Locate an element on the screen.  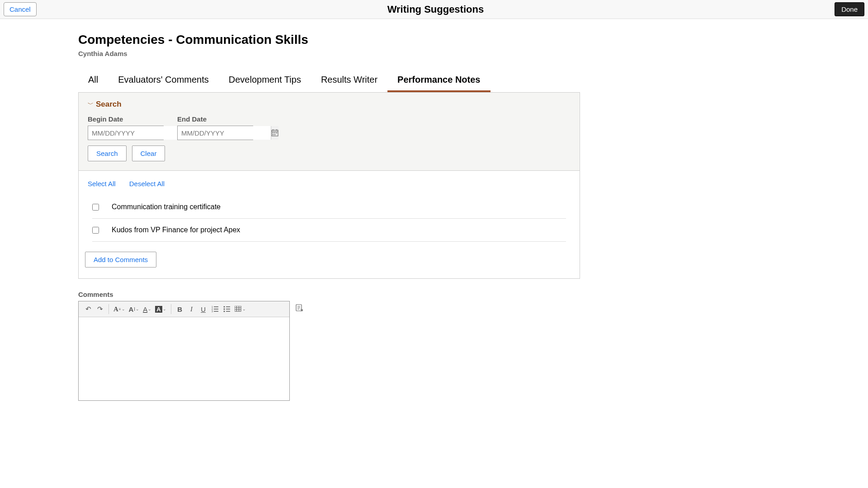
search-title: Search is located at coordinates (108, 104).